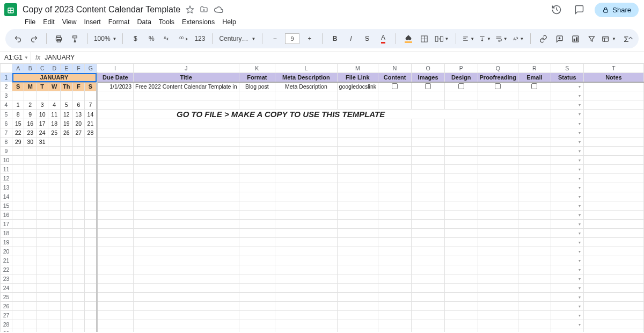  I want to click on calendar-cell: 27, so click(78, 133).